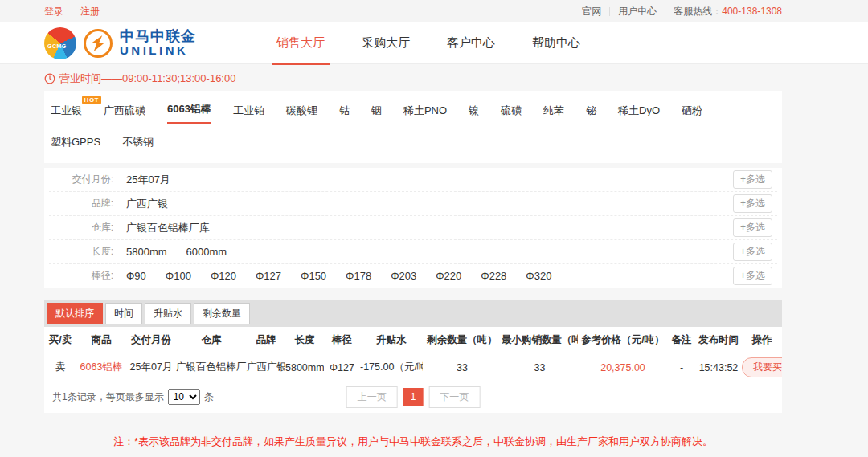 The height and width of the screenshot is (457, 868). What do you see at coordinates (639, 114) in the screenshot?
I see `product-tab-rare-earth-dyo: 稀土DyO` at bounding box center [639, 114].